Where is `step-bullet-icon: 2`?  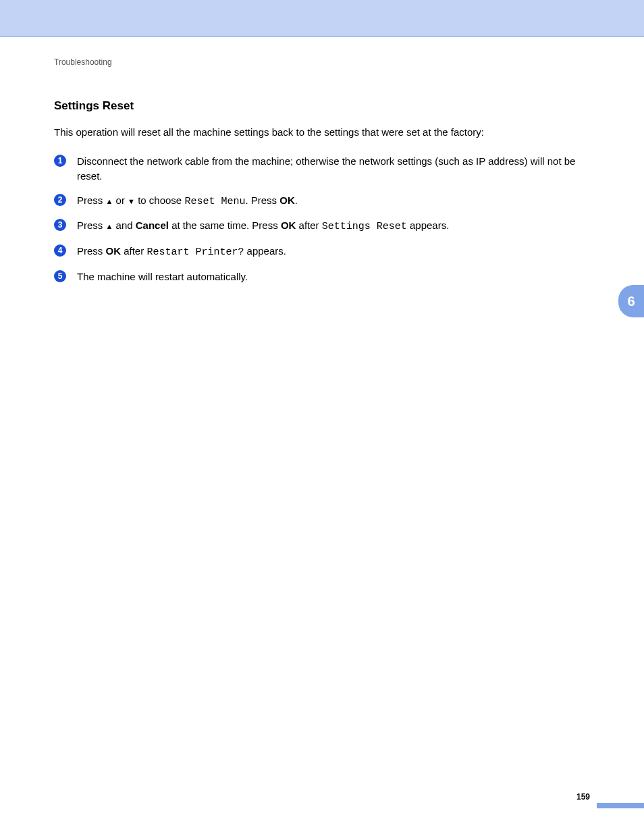 step-bullet-icon: 2 is located at coordinates (60, 200).